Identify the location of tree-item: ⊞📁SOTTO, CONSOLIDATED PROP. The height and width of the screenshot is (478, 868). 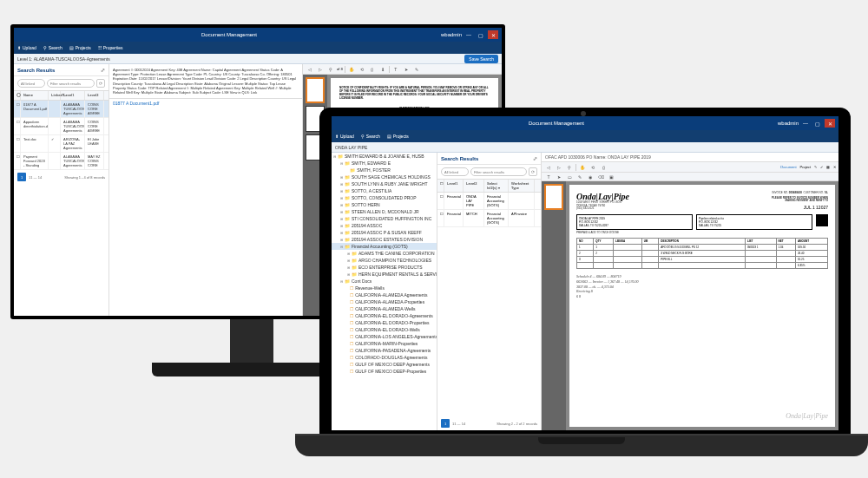
(384, 198).